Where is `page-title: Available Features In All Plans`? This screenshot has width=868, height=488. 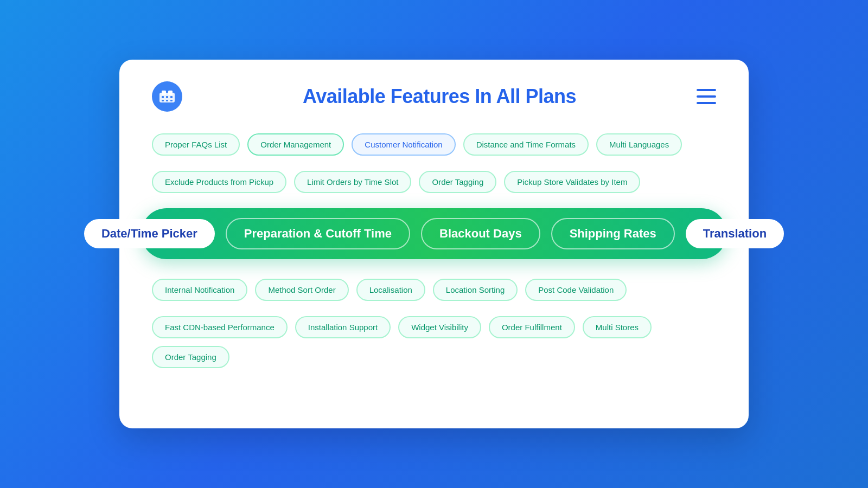
page-title: Available Features In All Plans is located at coordinates (439, 97).